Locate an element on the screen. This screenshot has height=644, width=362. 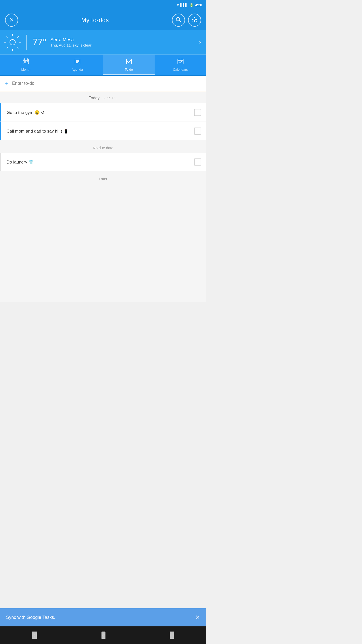
header-actions is located at coordinates (187, 20).